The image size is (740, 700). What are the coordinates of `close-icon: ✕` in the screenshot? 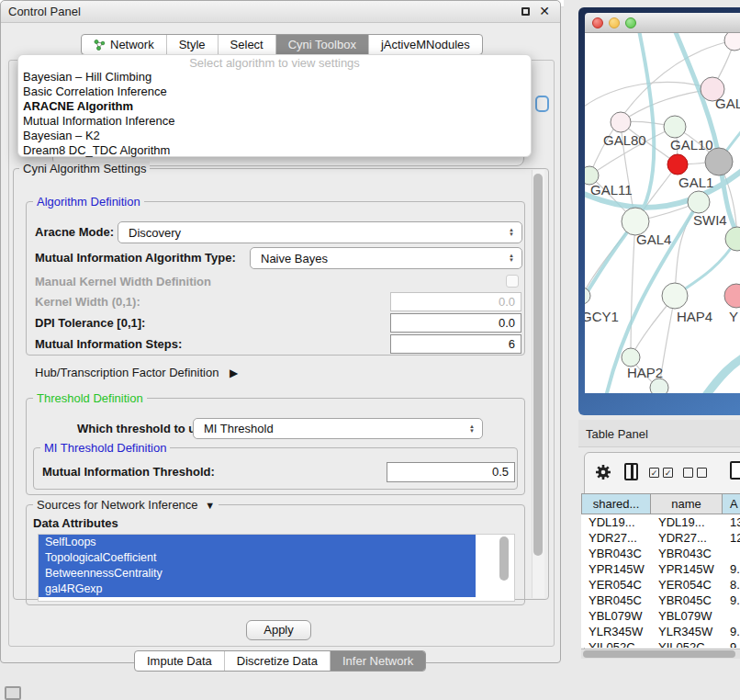 It's located at (544, 11).